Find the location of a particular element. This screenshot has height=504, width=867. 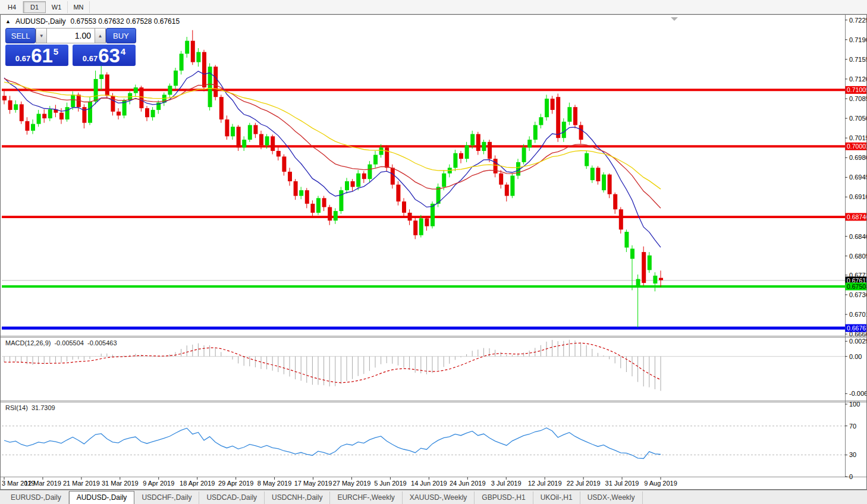

timeframe-toolbar: H4D1W1MN is located at coordinates (434, 7).